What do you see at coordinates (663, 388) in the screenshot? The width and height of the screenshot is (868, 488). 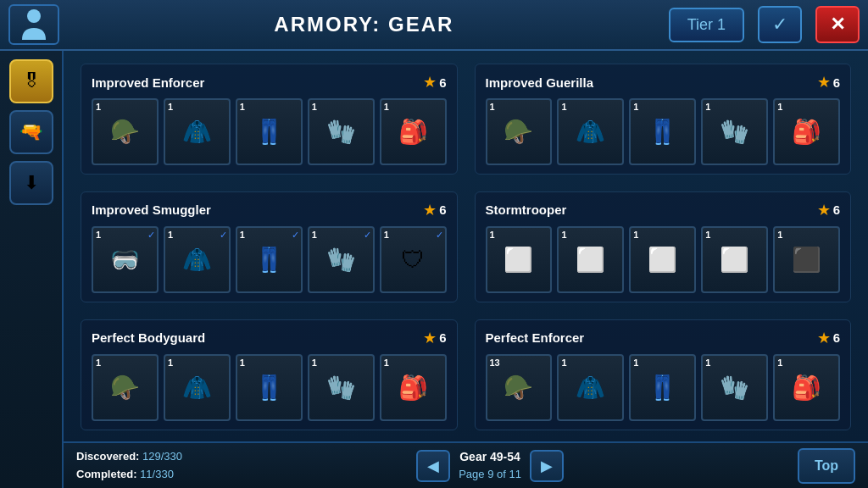 I see `gear-items-row: 13🪖1🧥1👖1🧤1🎒` at bounding box center [663, 388].